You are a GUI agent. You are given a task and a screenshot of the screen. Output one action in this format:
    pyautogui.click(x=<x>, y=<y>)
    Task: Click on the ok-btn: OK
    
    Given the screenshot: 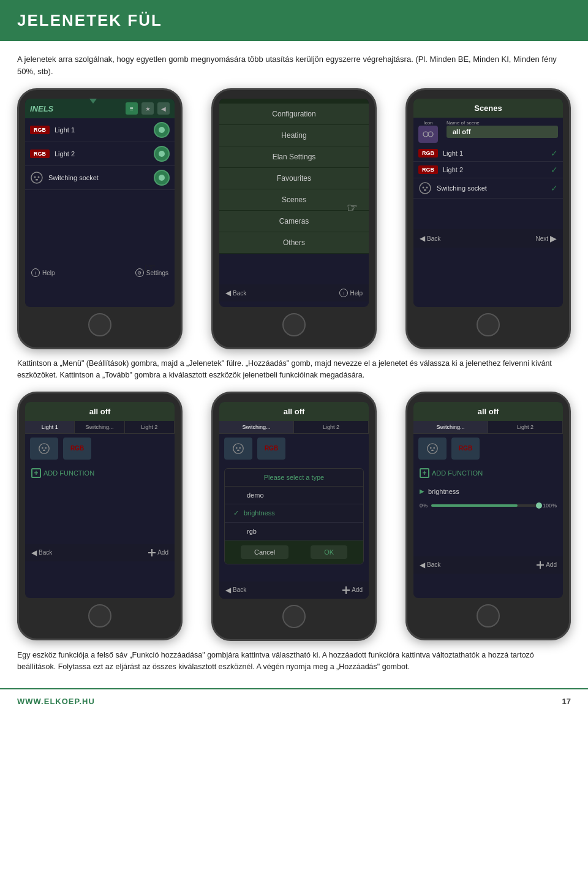 What is the action you would take?
    pyautogui.click(x=329, y=552)
    